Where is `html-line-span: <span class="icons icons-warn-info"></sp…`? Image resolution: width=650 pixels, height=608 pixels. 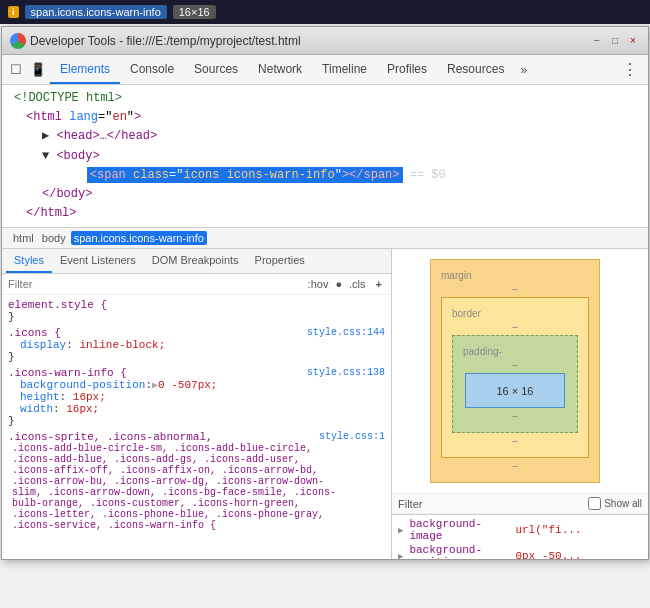
html-line-span: <span class="icons icons-warn-info"></sp… is located at coordinates (325, 176).